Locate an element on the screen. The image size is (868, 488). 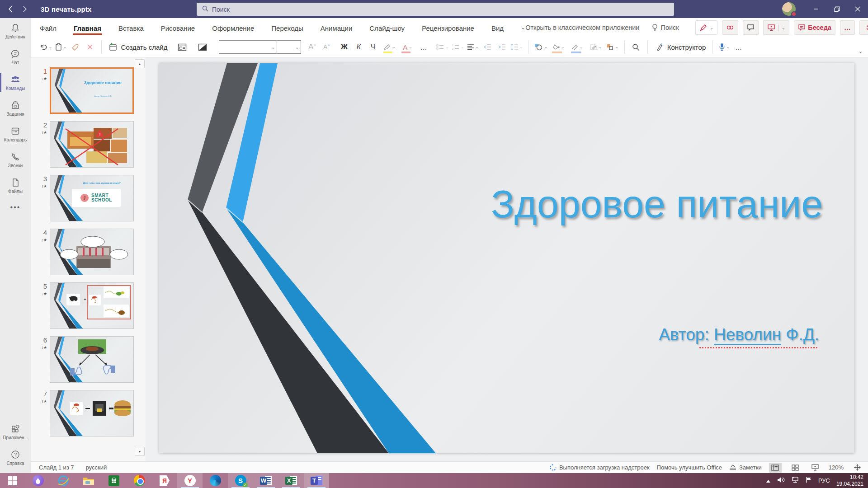
thumbnails-scroll-up-button: ▲ is located at coordinates (140, 64).